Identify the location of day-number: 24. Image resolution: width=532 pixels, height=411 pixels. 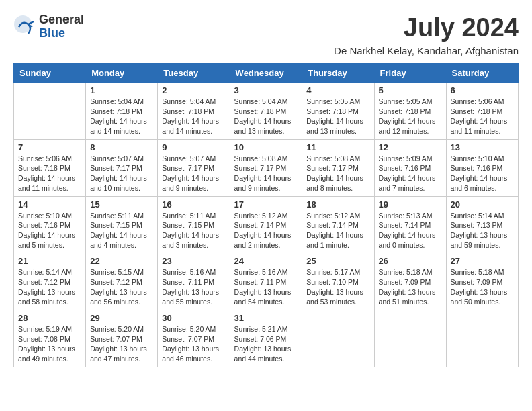
(266, 261).